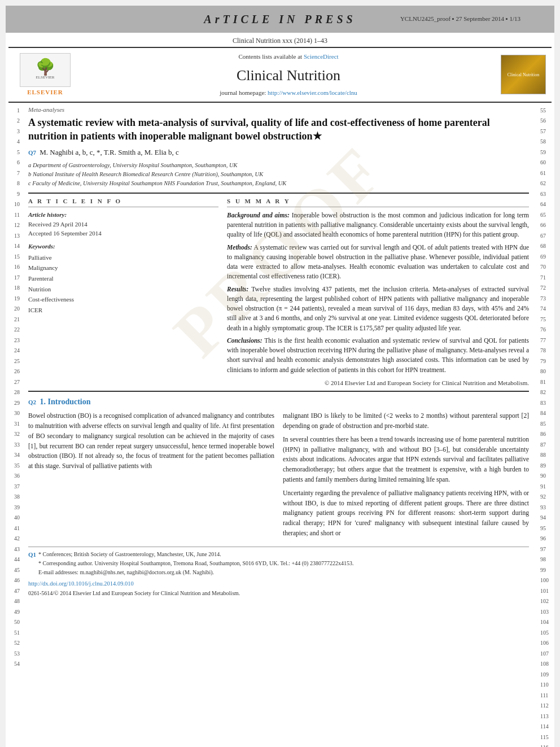 Image resolution: width=560 pixels, height=747 pixels. What do you see at coordinates (288, 76) in the screenshot?
I see `journal-title: Clinical Nutrition` at bounding box center [288, 76].